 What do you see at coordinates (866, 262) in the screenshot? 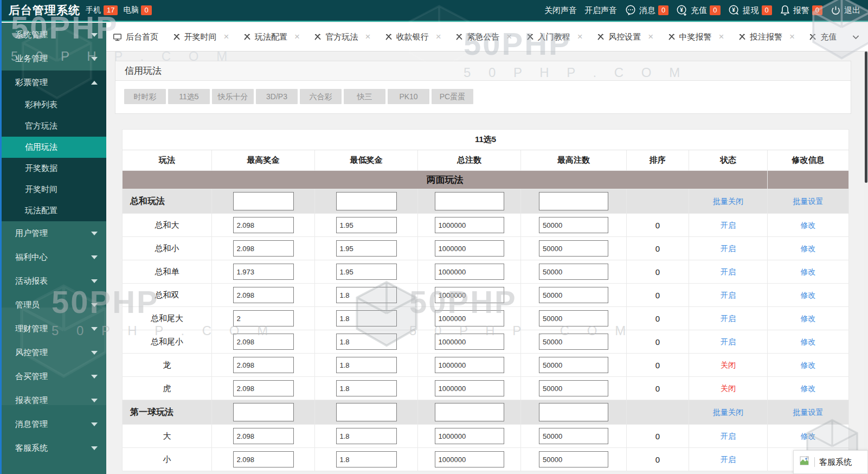
I see `page-scrollbar` at bounding box center [866, 262].